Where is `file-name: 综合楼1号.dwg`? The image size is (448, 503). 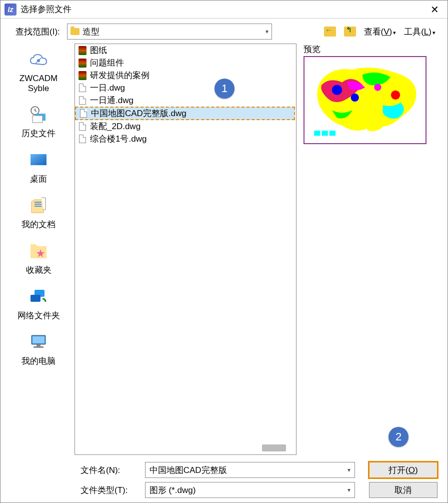
file-name: 综合楼1号.dwg is located at coordinates (118, 139).